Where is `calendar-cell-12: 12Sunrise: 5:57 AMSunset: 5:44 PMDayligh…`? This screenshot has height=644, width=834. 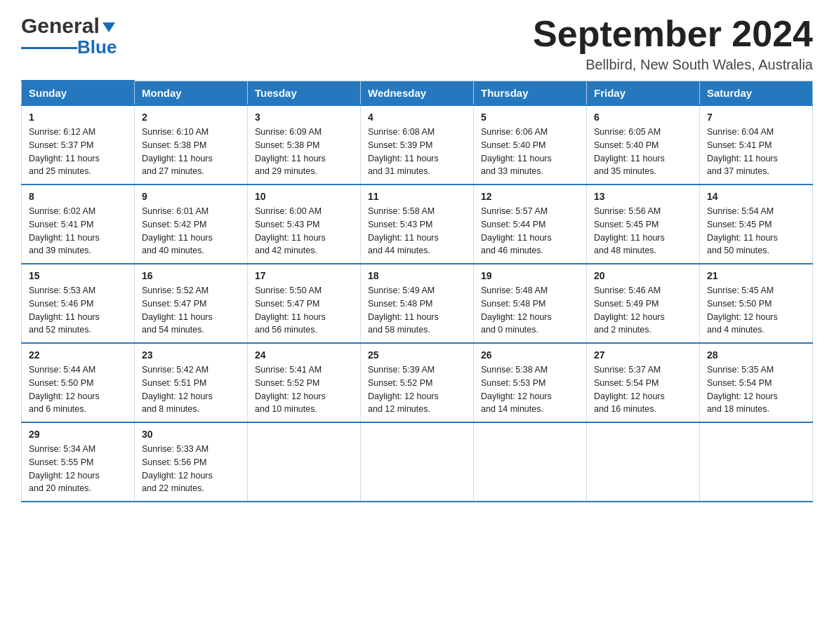 calendar-cell-12: 12Sunrise: 5:57 AMSunset: 5:44 PMDayligh… is located at coordinates (531, 224).